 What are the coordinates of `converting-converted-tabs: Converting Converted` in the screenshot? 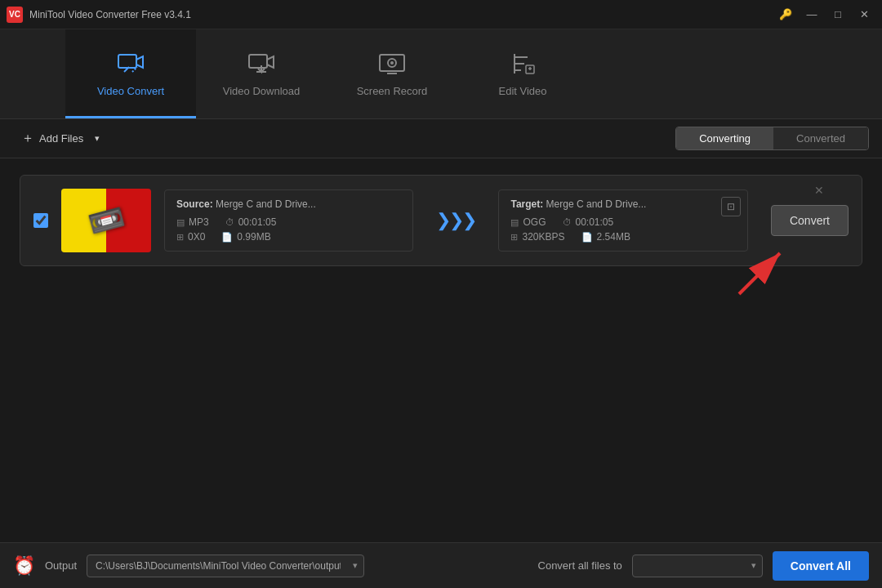 It's located at (773, 139).